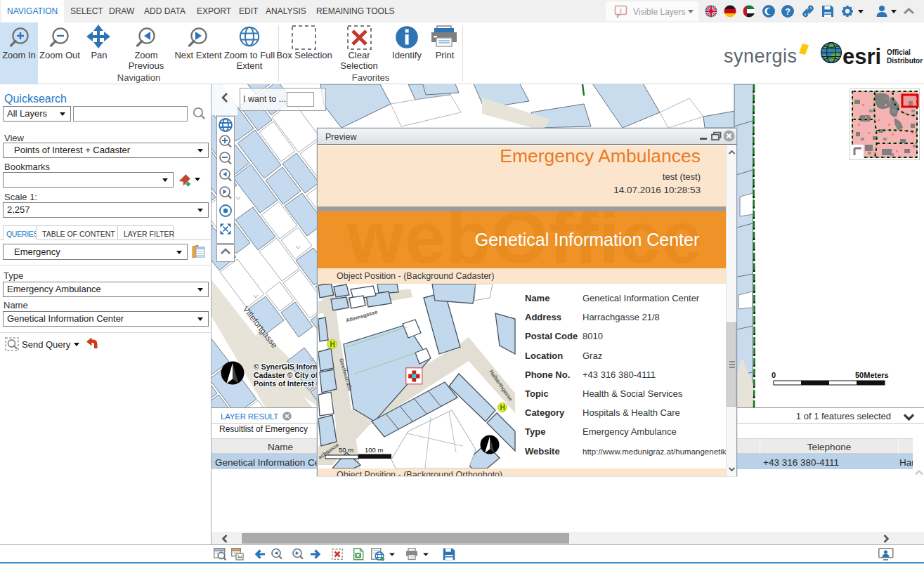  Describe the element at coordinates (620, 11) in the screenshot. I see `svg-text: i` at that location.